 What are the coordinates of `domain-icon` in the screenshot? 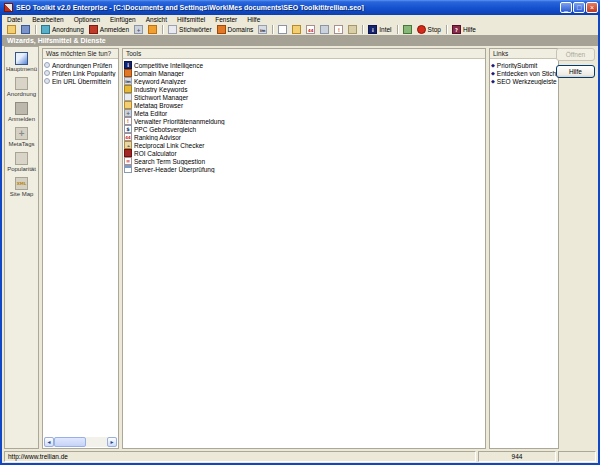 It's located at (128, 73).